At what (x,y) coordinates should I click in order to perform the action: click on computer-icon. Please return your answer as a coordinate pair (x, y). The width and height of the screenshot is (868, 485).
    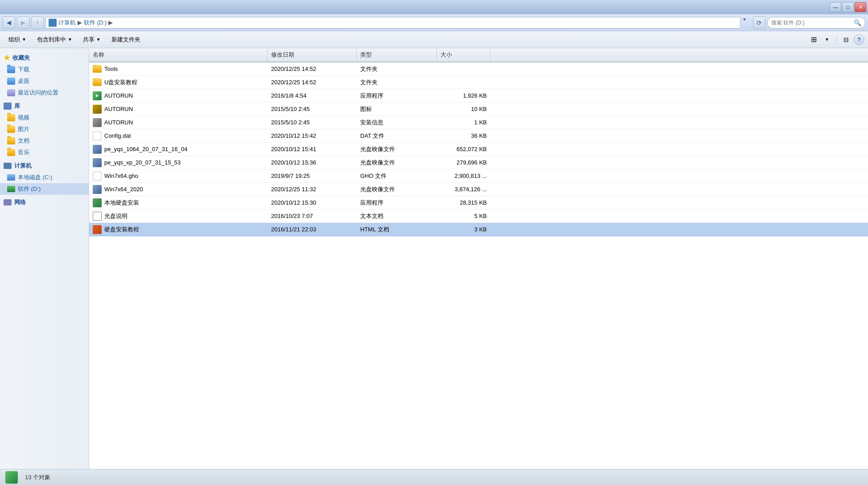
    Looking at the image, I should click on (8, 166).